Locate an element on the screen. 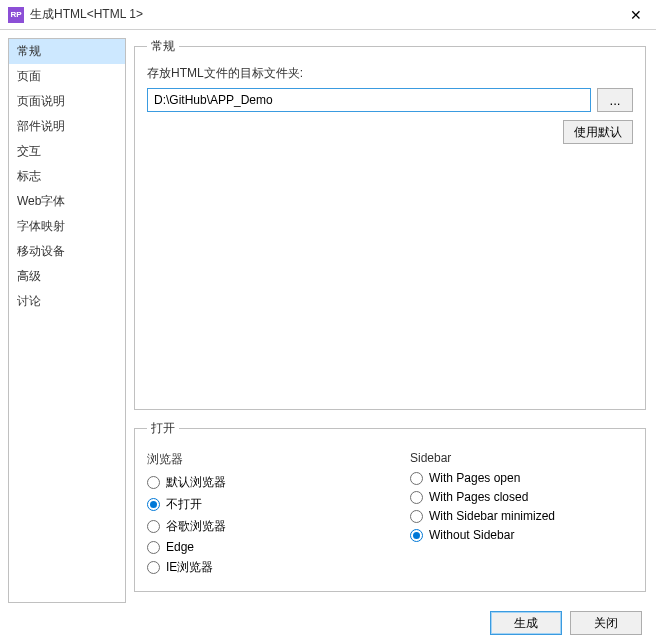 The height and width of the screenshot is (643, 656). sidebar-item-5: 标志 is located at coordinates (67, 176).